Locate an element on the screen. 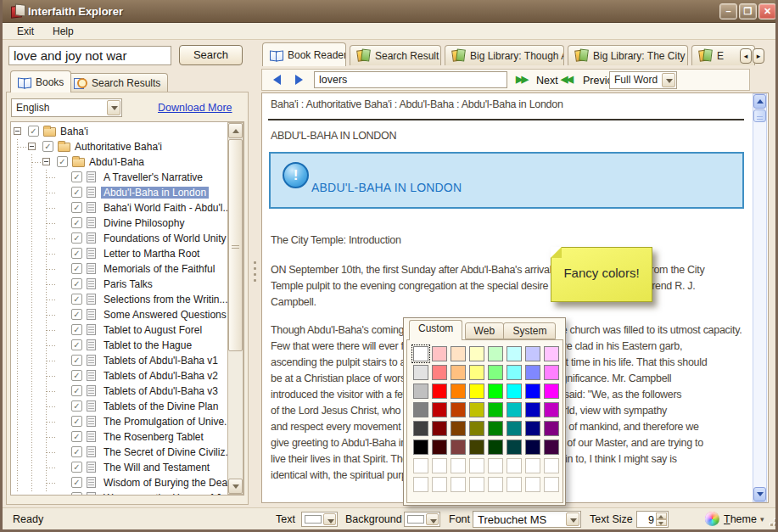  maximize-button: ❐ is located at coordinates (748, 12).